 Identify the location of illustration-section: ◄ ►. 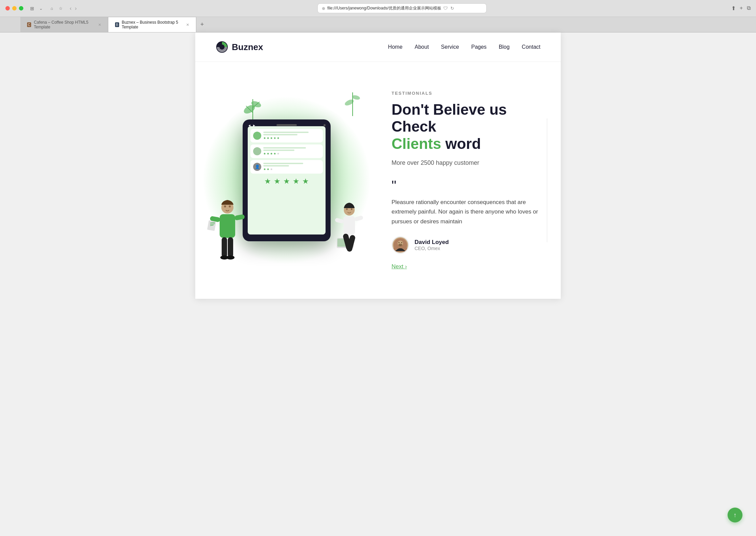
(287, 180).